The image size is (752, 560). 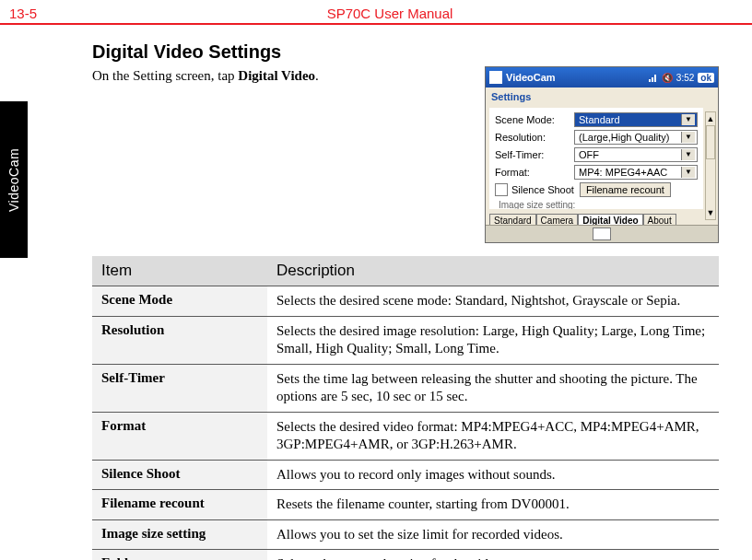 What do you see at coordinates (493, 534) in the screenshot?
I see `cell-desc: Allows you to set the size limit for rec…` at bounding box center [493, 534].